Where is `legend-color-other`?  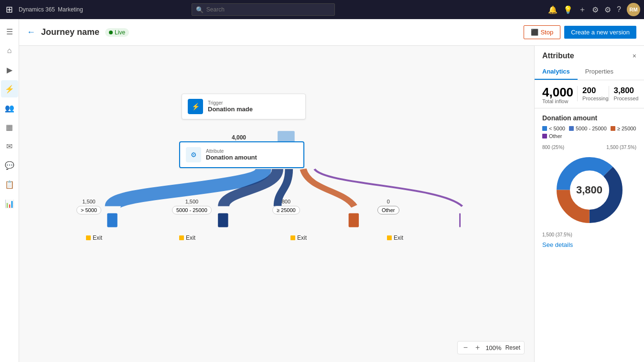
legend-color-other is located at coordinates (545, 136).